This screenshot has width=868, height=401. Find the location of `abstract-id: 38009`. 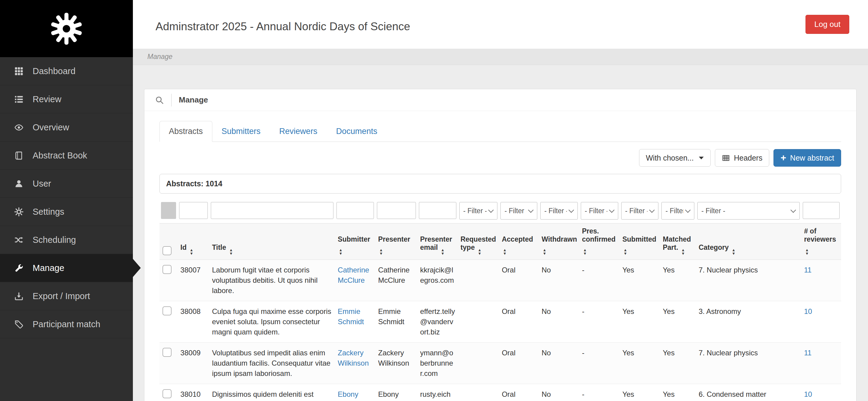

abstract-id: 38009 is located at coordinates (193, 364).